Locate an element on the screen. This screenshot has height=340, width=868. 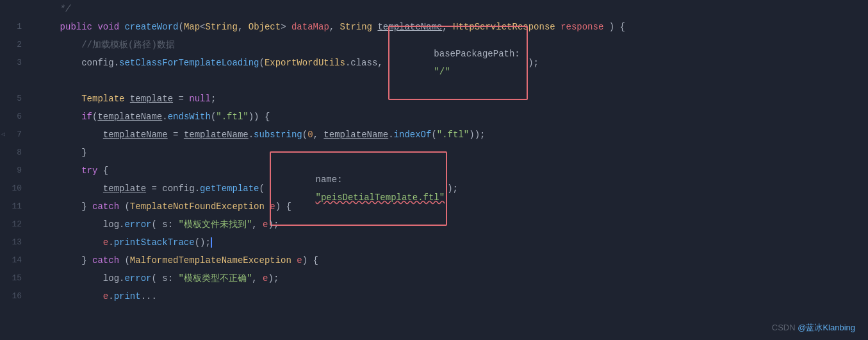
dot3: . is located at coordinates (251, 135).